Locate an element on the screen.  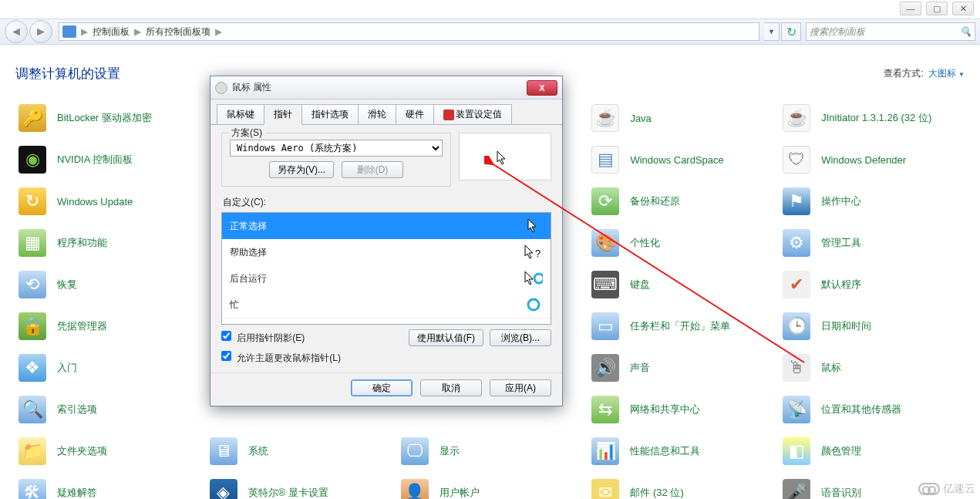
dialog-tab: 指针选项 is located at coordinates (330, 114).